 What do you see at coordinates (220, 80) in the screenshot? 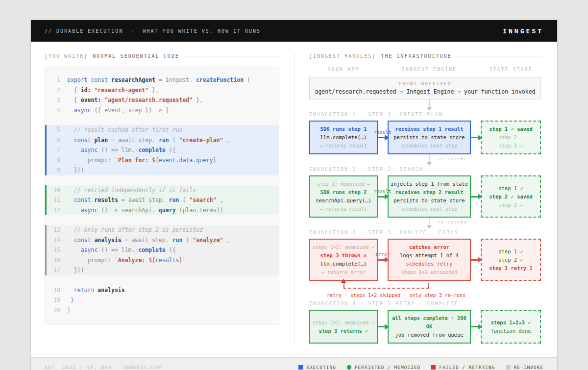
I see `code-token: createFunction` at bounding box center [220, 80].